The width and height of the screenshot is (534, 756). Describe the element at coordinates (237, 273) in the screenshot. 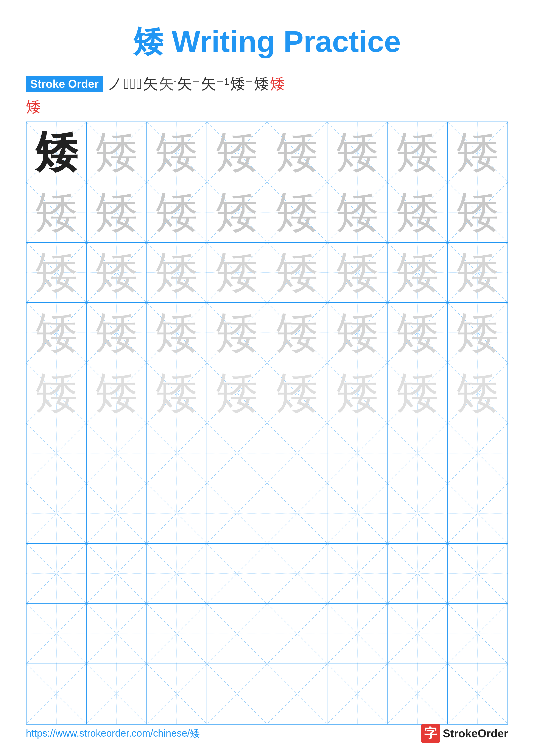

I see `grid-cell-3-4: 矮` at that location.